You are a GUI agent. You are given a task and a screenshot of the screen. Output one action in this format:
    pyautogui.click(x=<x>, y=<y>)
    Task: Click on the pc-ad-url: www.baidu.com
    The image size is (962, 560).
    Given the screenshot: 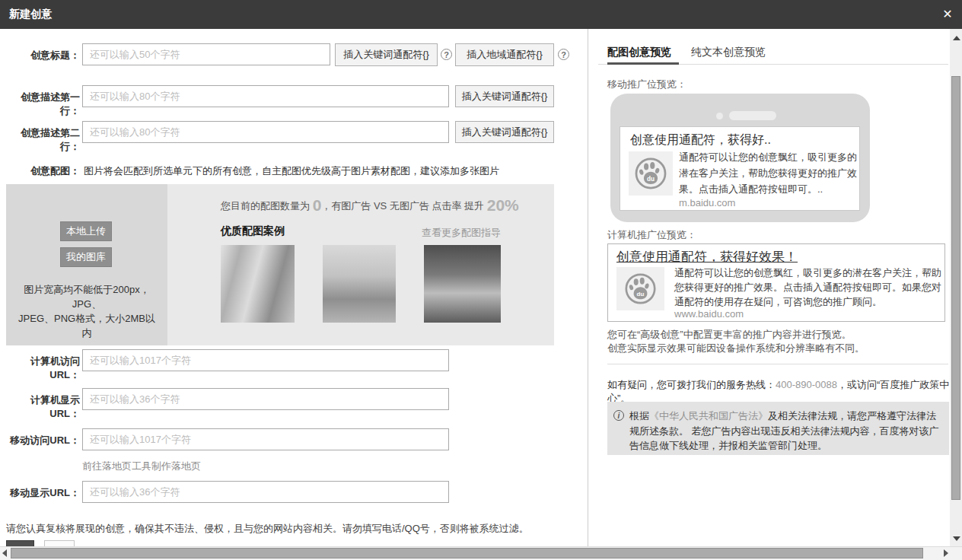 What is the action you would take?
    pyautogui.click(x=709, y=313)
    